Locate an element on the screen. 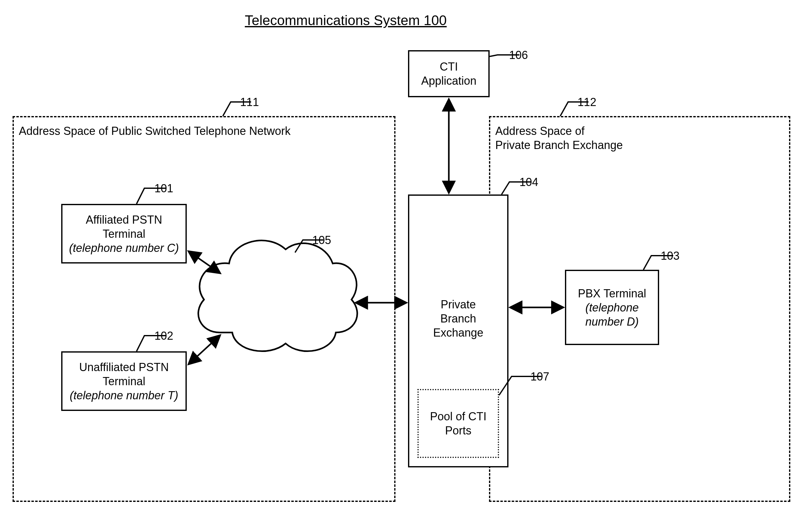  cloud-pstn-label: Public Switched Telephone Network is located at coordinates (273, 307).